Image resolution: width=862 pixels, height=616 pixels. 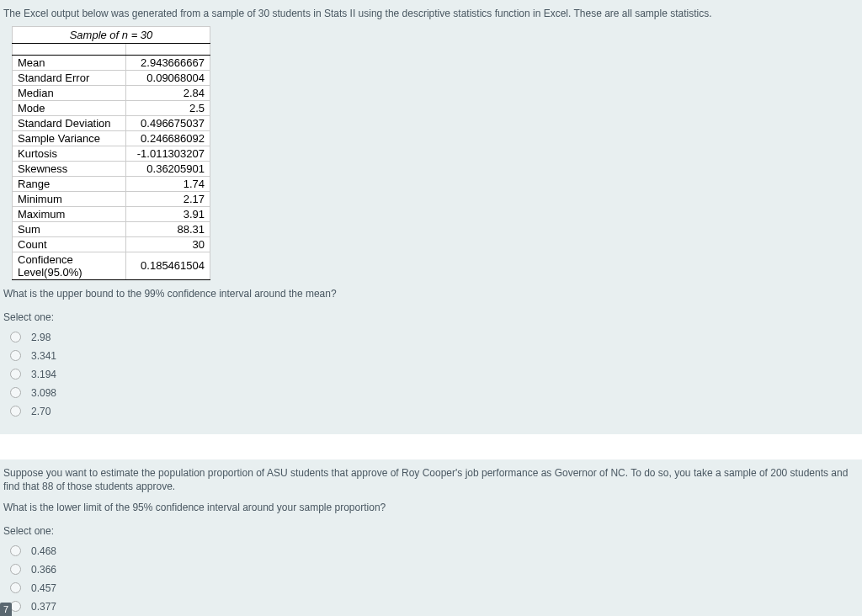 I want to click on option-label: 3.194, so click(x=44, y=374).